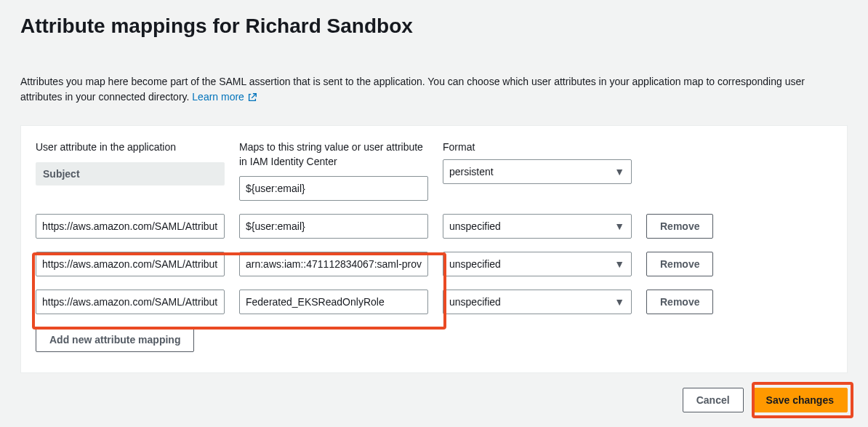 This screenshot has width=868, height=427. I want to click on desc-body: Attributes you map here become part of t…, so click(413, 89).